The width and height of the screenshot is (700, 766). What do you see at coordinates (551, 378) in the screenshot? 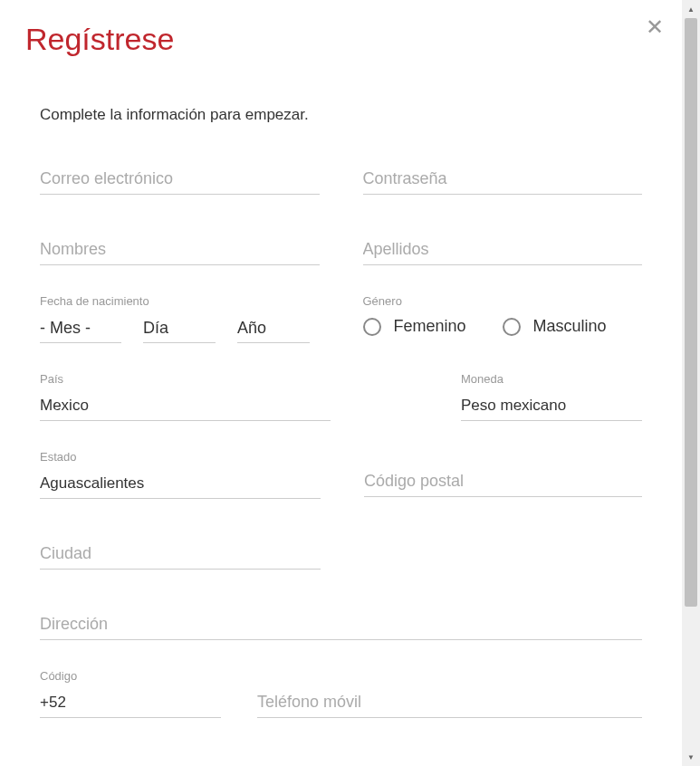
I see `currency-label: Moneda` at bounding box center [551, 378].